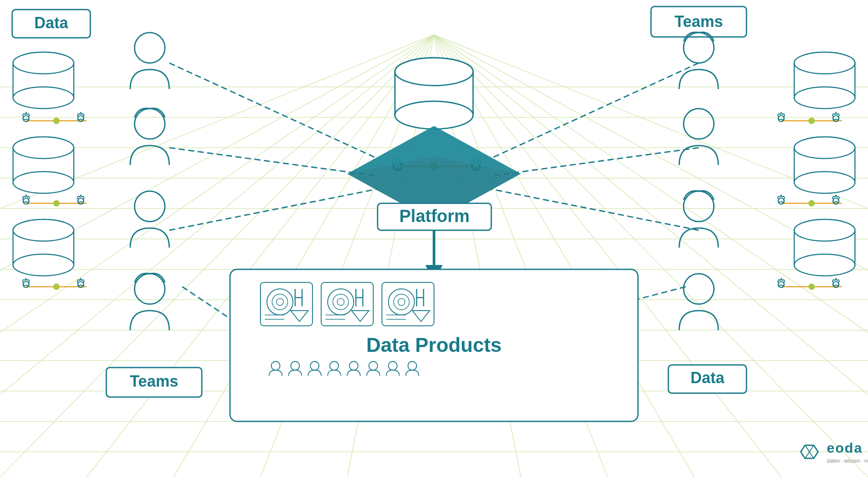 This screenshot has height=477, width=868. What do you see at coordinates (434, 345) in the screenshot?
I see `data-products-label: Data Products` at bounding box center [434, 345].